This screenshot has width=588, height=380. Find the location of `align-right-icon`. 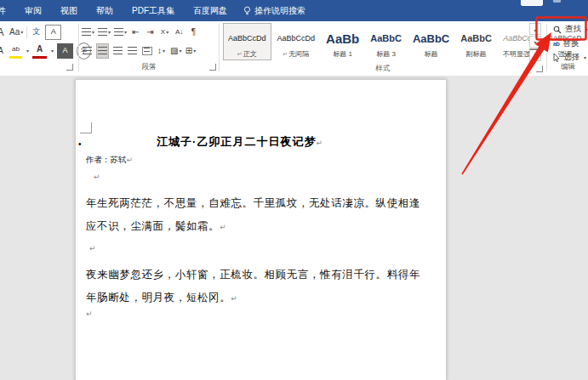

align-right-icon is located at coordinates (117, 51).